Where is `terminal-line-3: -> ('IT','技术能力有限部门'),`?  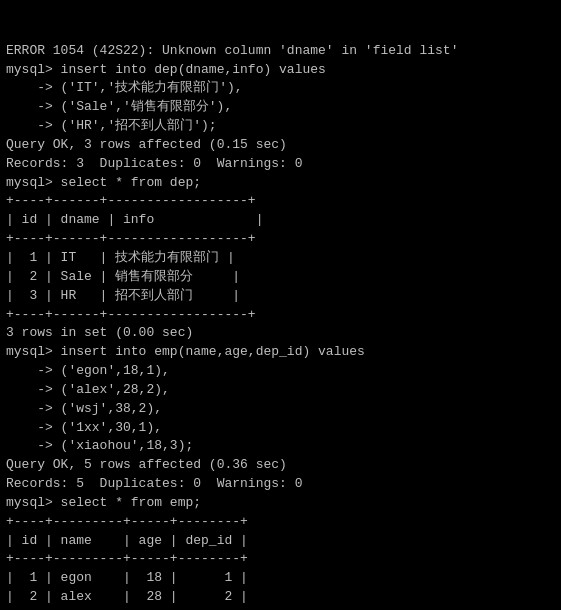
terminal-line-3: -> ('IT','技术能力有限部门'), is located at coordinates (280, 88).